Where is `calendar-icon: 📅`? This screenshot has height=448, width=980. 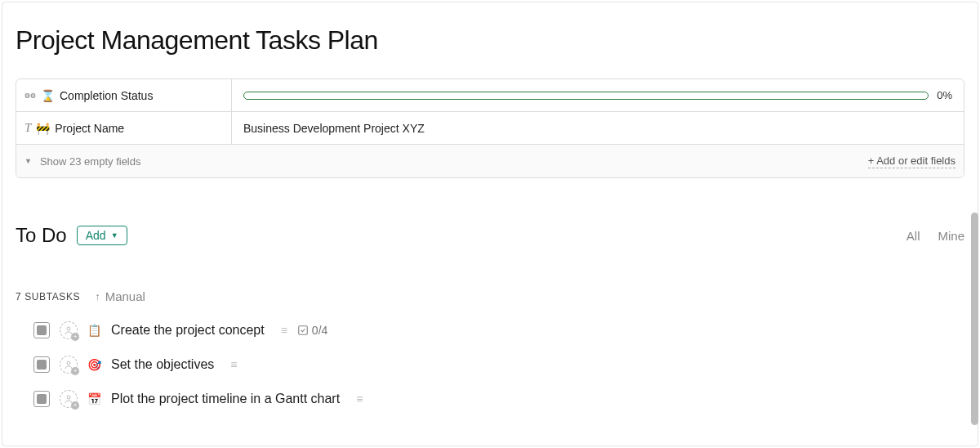
calendar-icon: 📅 is located at coordinates (95, 399).